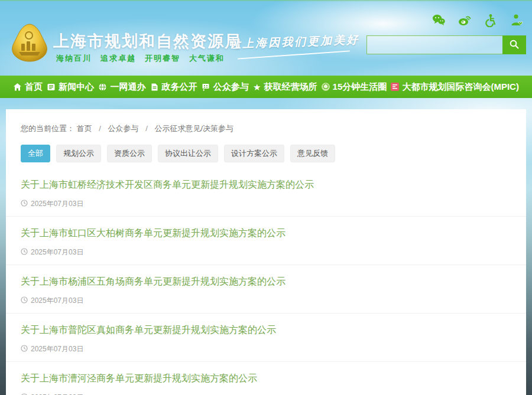 This screenshot has width=532, height=395. What do you see at coordinates (155, 87) in the screenshot?
I see `disclosure-icon` at bounding box center [155, 87].